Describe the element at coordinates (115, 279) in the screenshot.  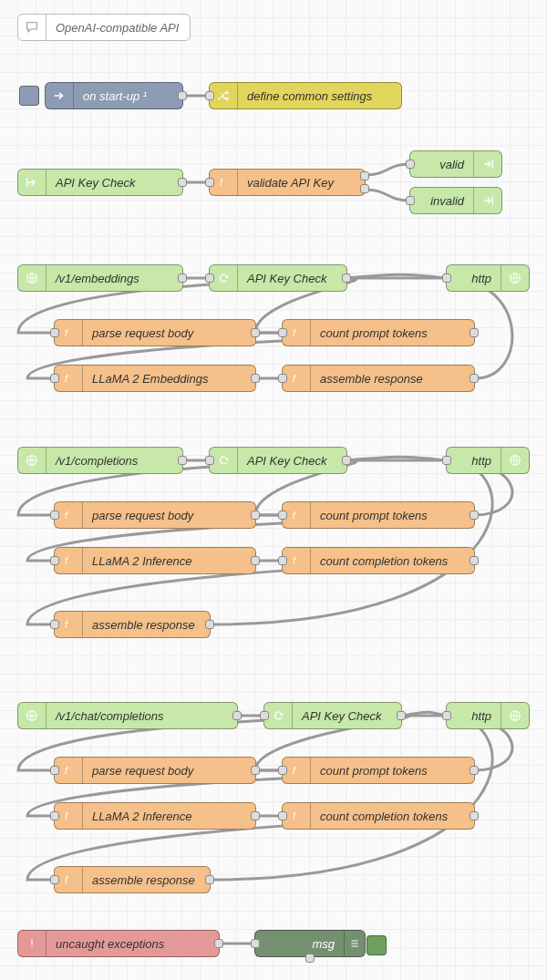
I see `http-in-label: /v1/embeddings` at that location.